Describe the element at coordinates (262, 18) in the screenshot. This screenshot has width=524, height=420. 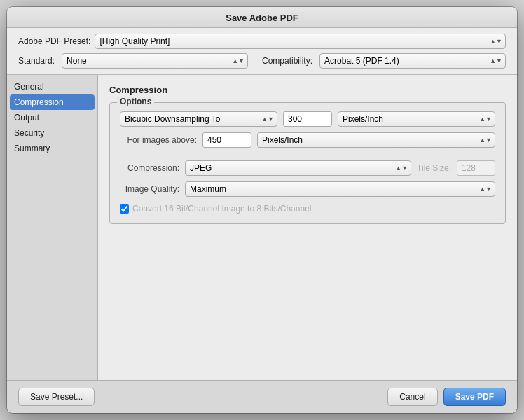
I see `dialog-title: Save Adobe PDF` at that location.